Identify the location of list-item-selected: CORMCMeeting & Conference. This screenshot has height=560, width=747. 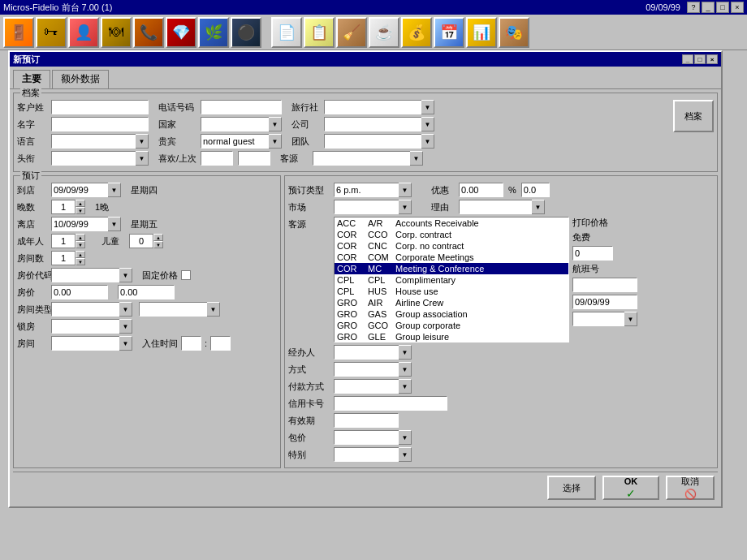
(451, 269).